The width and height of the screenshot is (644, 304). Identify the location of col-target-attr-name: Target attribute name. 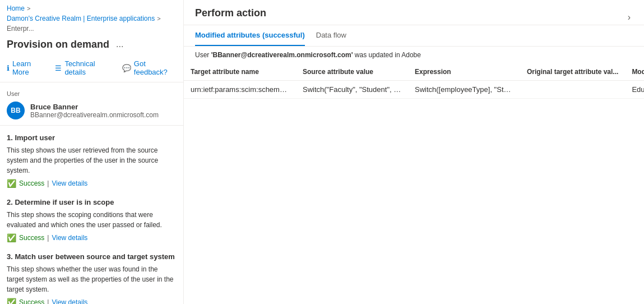
(240, 72).